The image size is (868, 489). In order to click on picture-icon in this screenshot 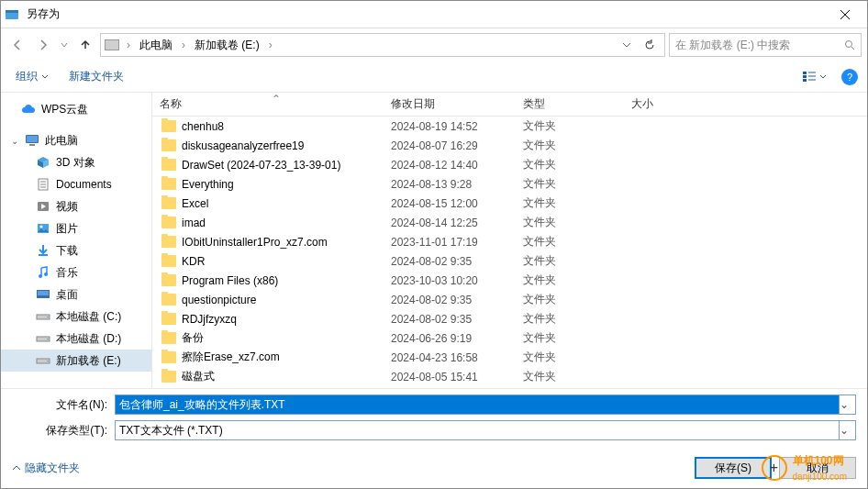, I will do `click(43, 228)`.